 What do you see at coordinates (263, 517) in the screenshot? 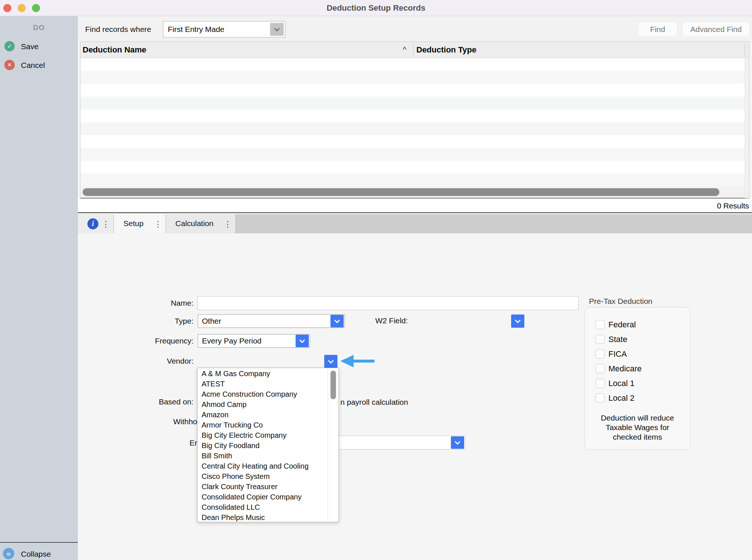
I see `vendor-option: Dean Phelps Music` at bounding box center [263, 517].